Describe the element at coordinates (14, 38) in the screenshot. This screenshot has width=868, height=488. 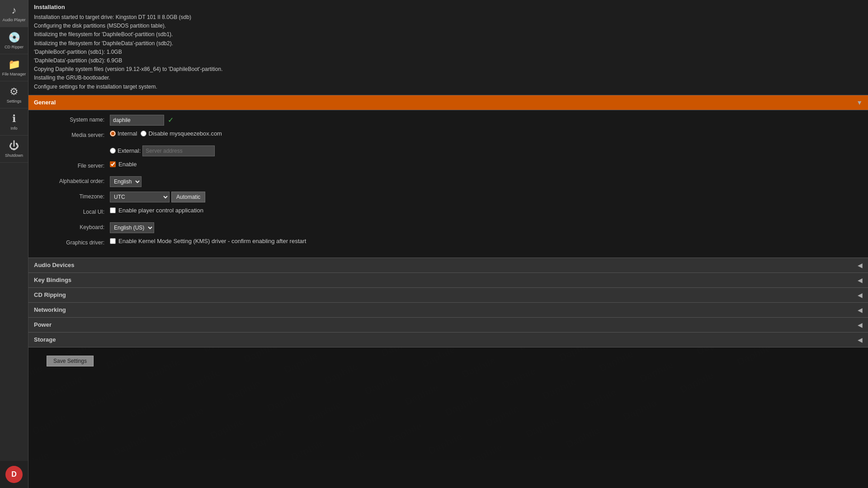
I see `cd-ripper-icon: 💿` at that location.